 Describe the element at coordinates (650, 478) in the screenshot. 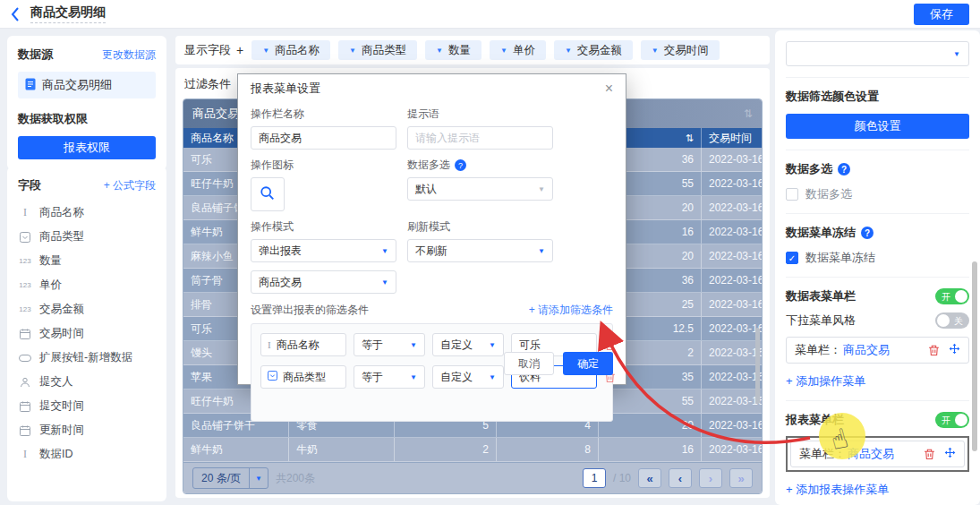

I see `first-page-button: «` at that location.